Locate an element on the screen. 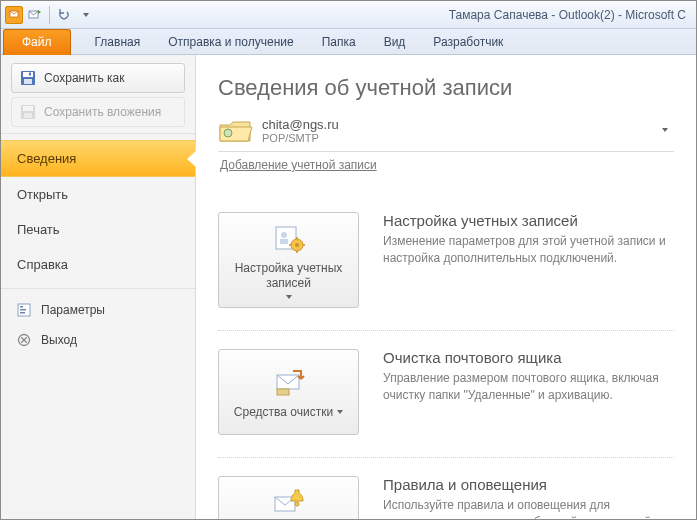  account-email: chita@ngs.ru is located at coordinates (300, 124).